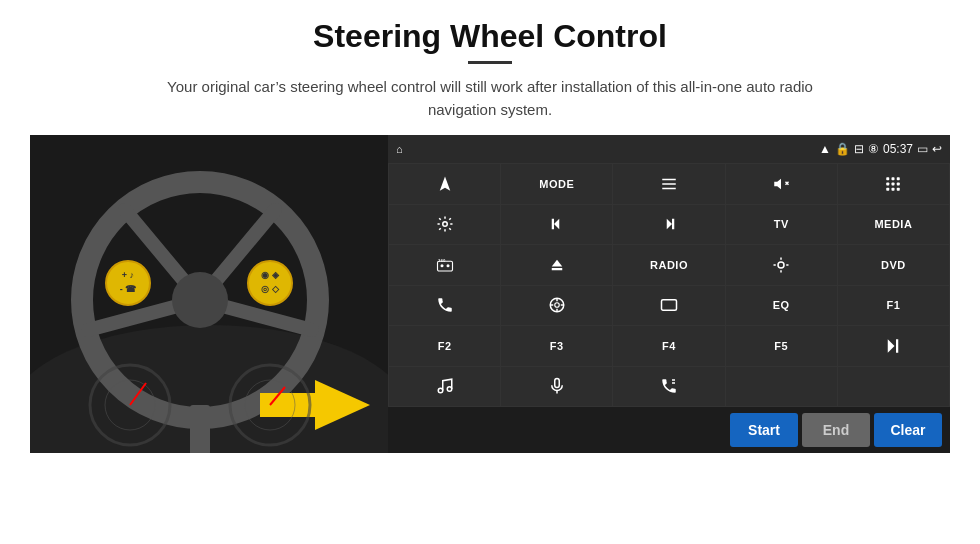 The height and width of the screenshot is (544, 980). Describe the element at coordinates (782, 265) in the screenshot. I see `btn-brightness` at that location.